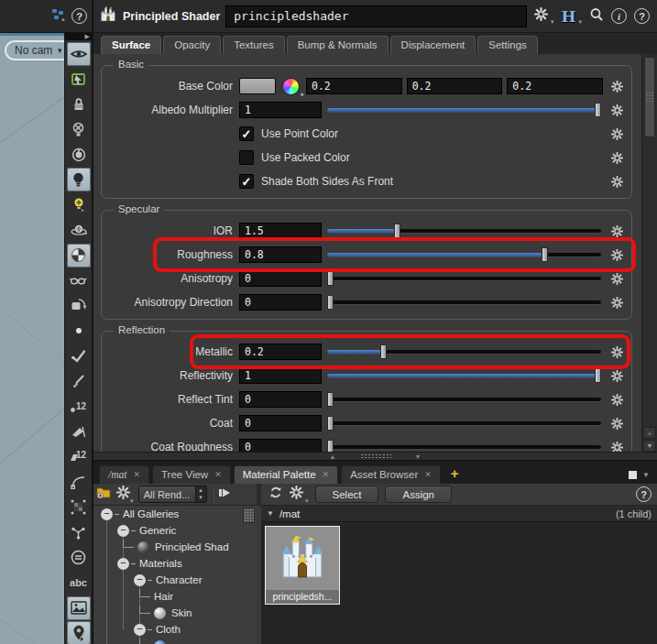  Describe the element at coordinates (79, 482) in the screenshot. I see `curve-handle-icon` at that location.